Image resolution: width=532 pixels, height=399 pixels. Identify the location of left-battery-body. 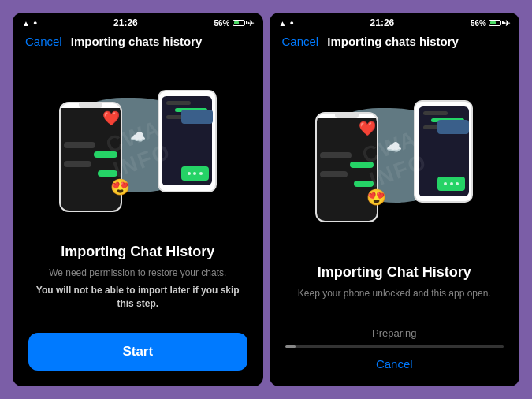
(239, 23).